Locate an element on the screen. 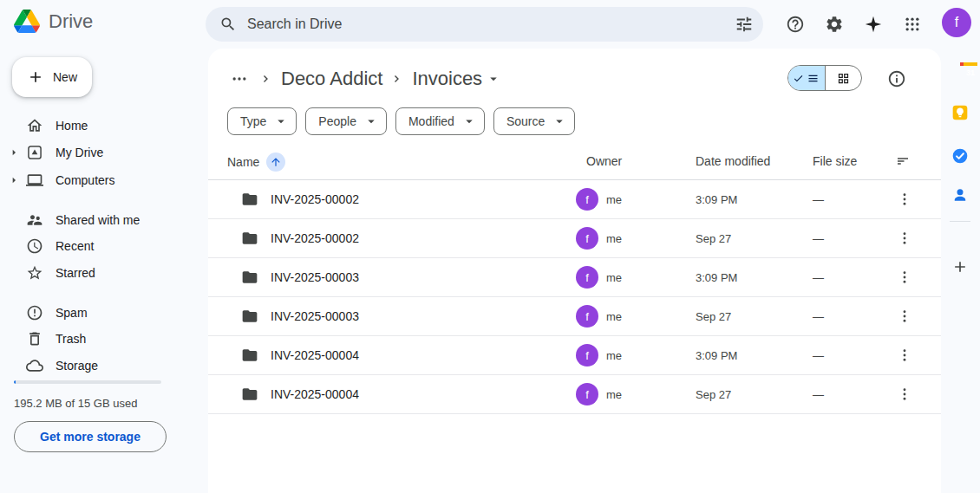 This screenshot has height=493, width=980. table-row: INV-2025-00003 f me Sep 27 — is located at coordinates (574, 317).